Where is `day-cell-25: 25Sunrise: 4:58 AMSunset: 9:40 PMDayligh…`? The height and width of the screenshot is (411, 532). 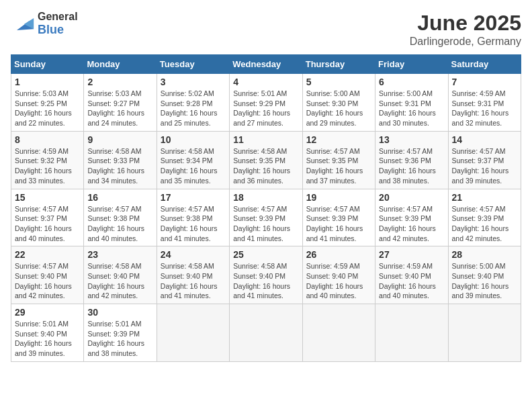 day-cell-25: 25Sunrise: 4:58 AMSunset: 9:40 PMDayligh… is located at coordinates (266, 275).